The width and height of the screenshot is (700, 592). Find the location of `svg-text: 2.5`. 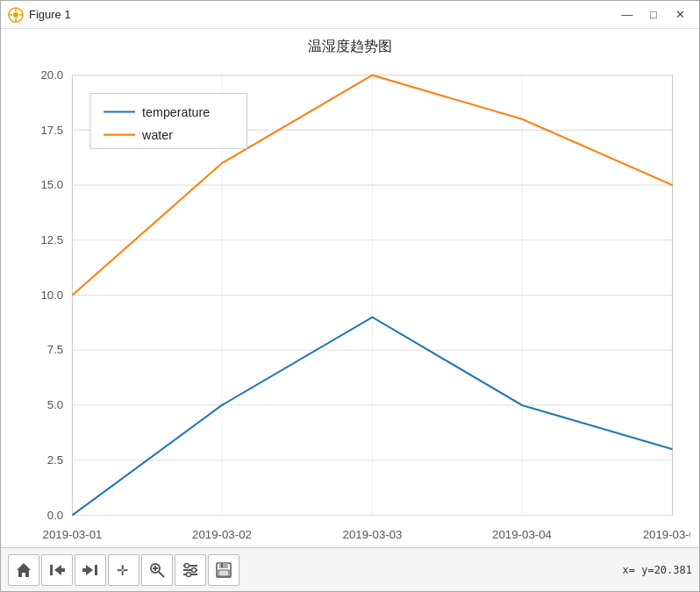

svg-text: 2.5 is located at coordinates (55, 460).